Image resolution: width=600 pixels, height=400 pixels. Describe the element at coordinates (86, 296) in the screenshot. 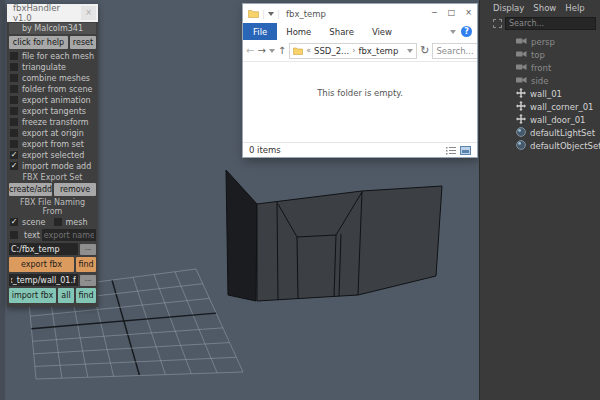

I see `import-find-button: find` at that location.